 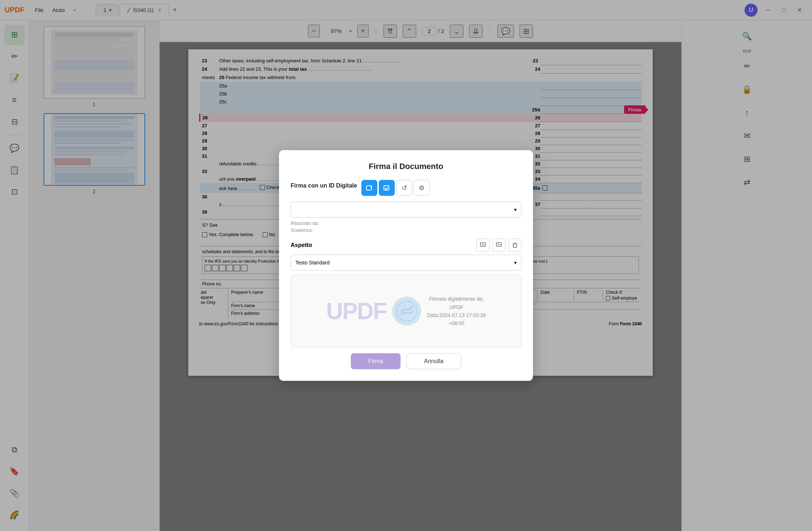 I want to click on refresh-icon: ↺, so click(x=404, y=188).